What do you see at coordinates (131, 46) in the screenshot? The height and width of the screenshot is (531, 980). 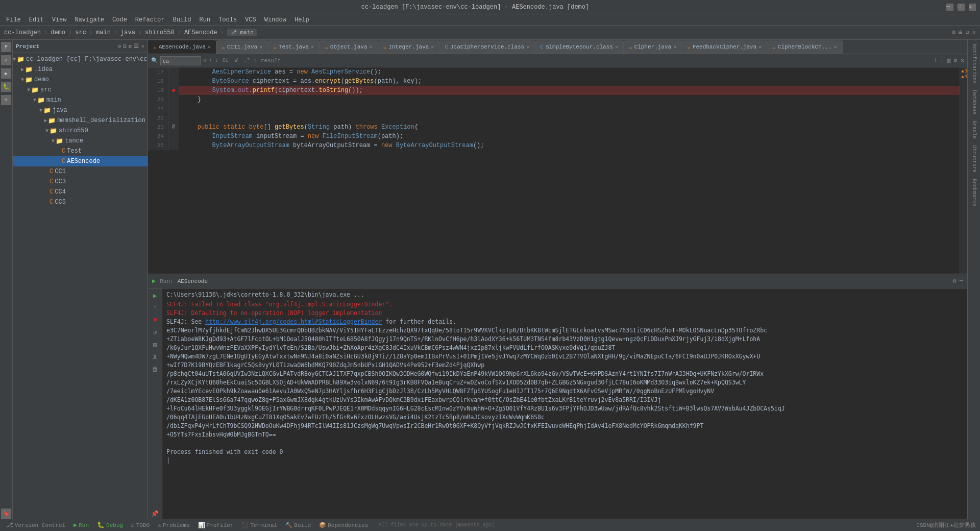 I see `project-expand-icon: ⇄` at bounding box center [131, 46].